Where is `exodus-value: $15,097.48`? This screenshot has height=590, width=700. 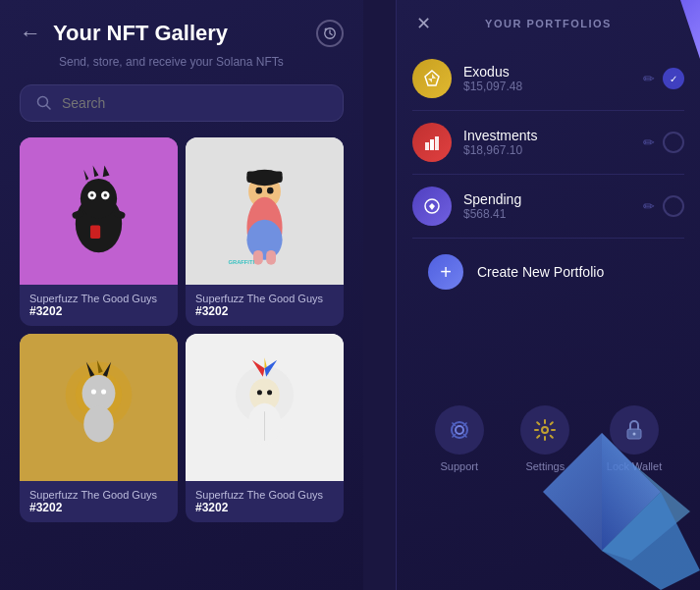 exodus-value: $15,097.48 is located at coordinates (554, 86).